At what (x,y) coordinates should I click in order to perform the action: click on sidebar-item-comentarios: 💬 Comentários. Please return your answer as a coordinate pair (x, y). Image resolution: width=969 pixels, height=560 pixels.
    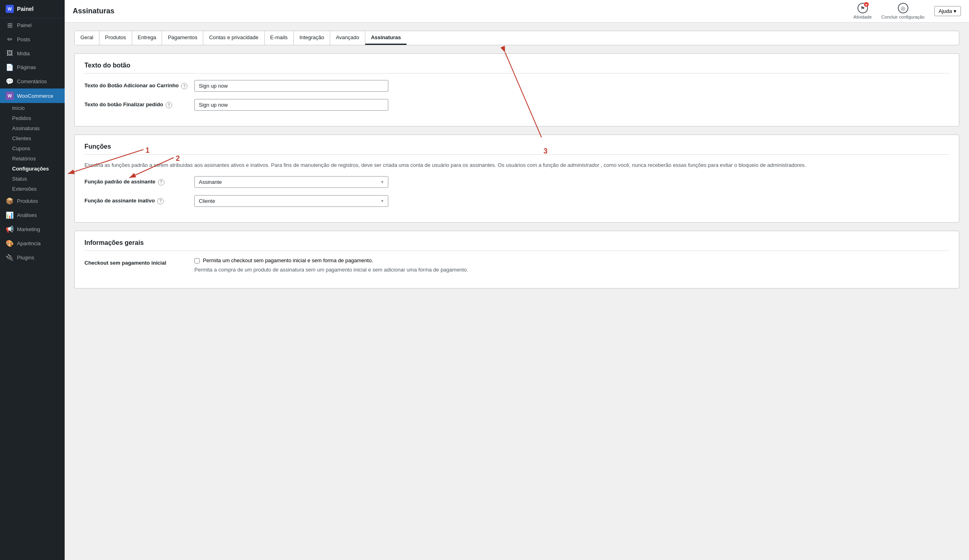
    Looking at the image, I should click on (32, 82).